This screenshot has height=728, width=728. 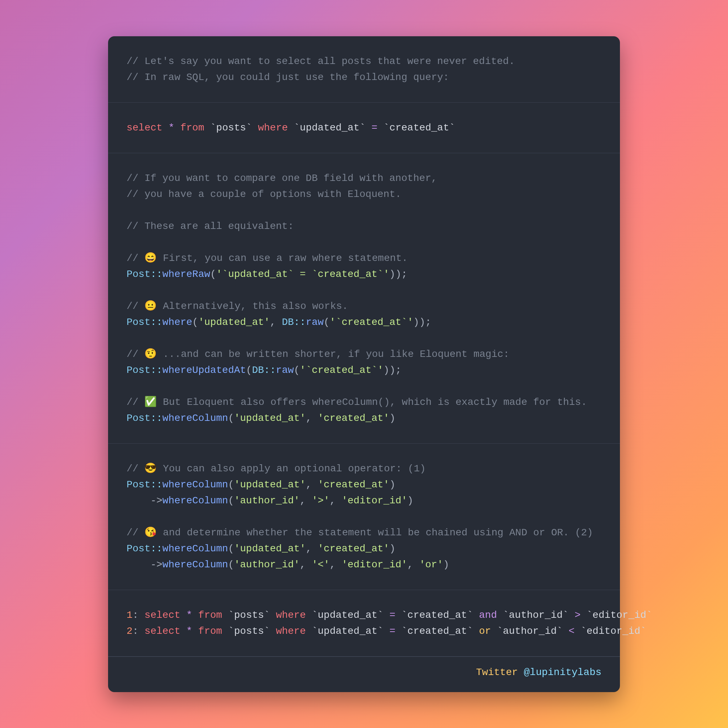 I want to click on footer-twitter-label: Twitter, so click(x=500, y=672).